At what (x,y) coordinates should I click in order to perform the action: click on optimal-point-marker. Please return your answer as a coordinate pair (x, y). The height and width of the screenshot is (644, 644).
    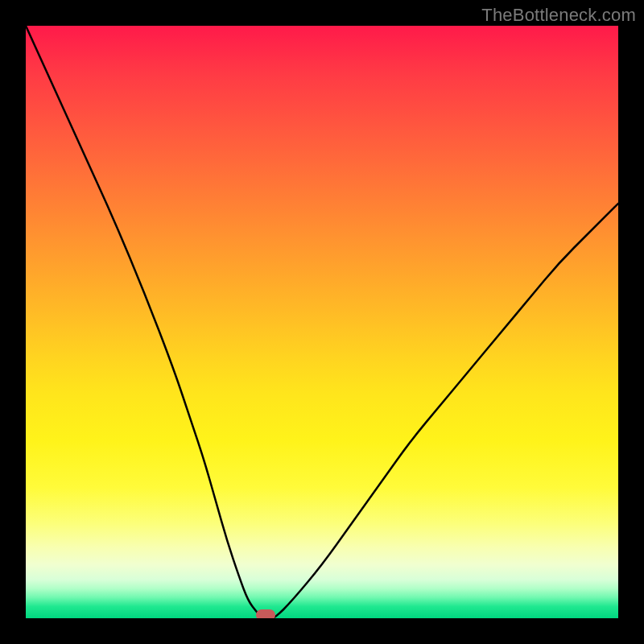
    Looking at the image, I should click on (266, 613).